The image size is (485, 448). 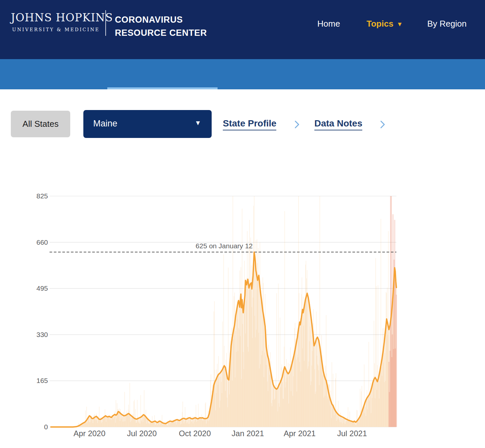 I want to click on state-profile-link: State Profile, so click(x=249, y=124).